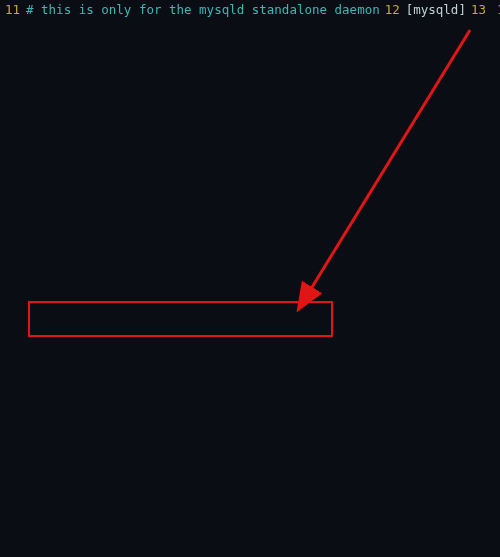 This screenshot has height=557, width=500. I want to click on code-editor: 11# this is only for the mysqld standalo…, so click(250, 10).